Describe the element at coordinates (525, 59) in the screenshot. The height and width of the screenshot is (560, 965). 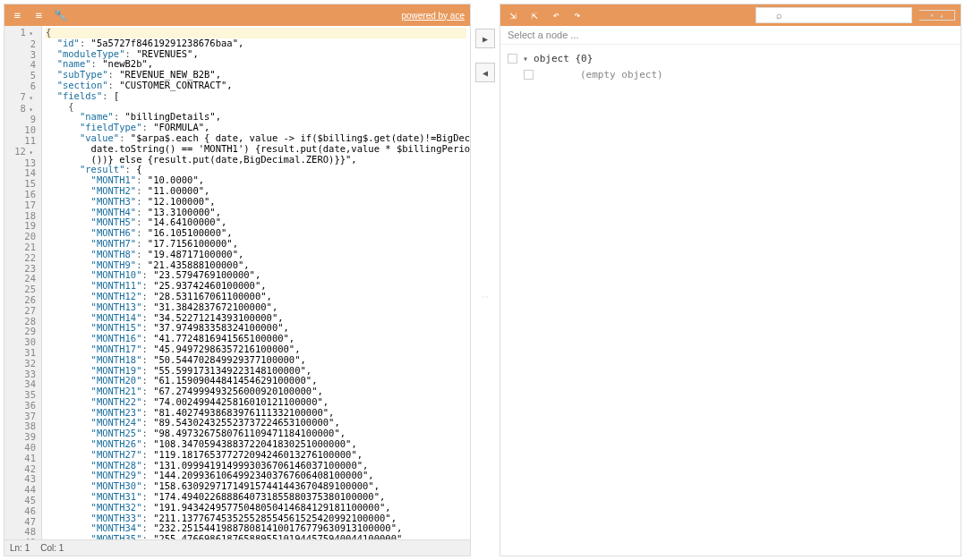
I see `caret-down-icon: ▾` at that location.